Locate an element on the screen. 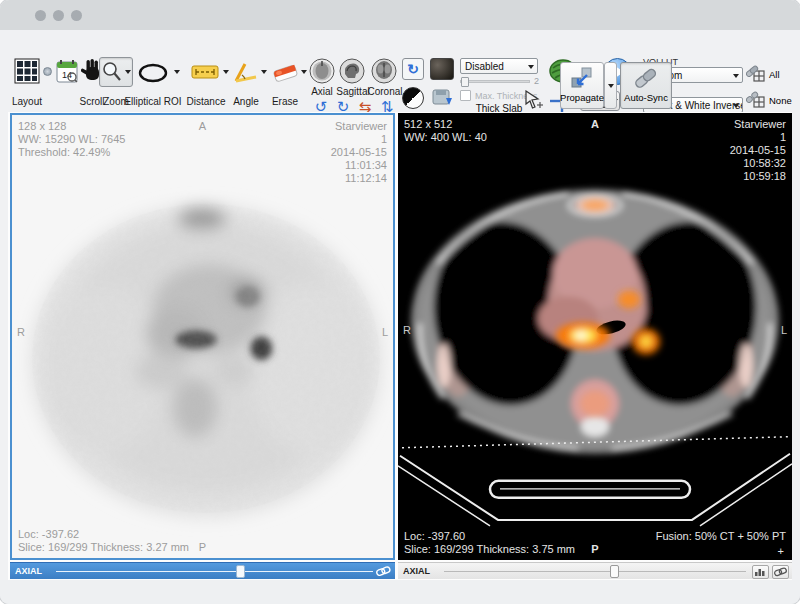  info-icon is located at coordinates (48, 72).